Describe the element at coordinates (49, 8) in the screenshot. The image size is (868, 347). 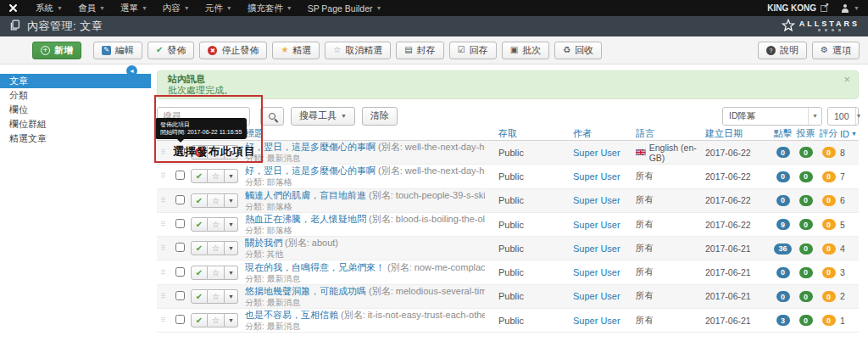
I see `menu-系統: 系統 ▼` at that location.